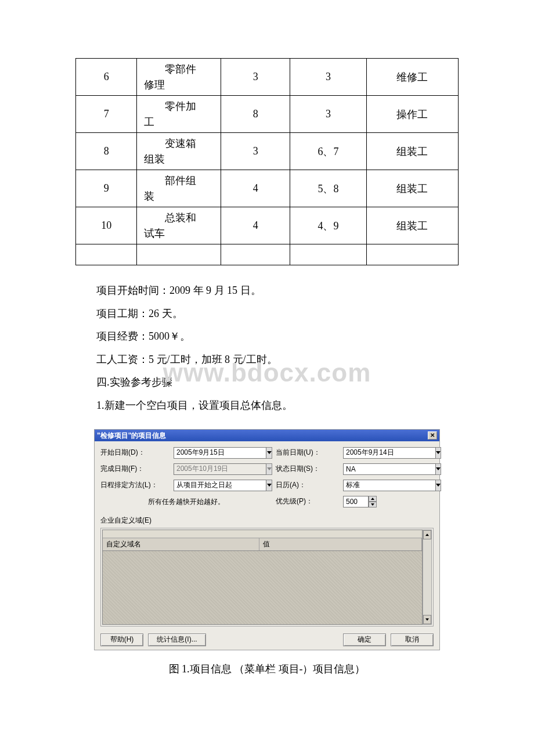 This screenshot has width=534, height=756. What do you see at coordinates (308, 453) in the screenshot?
I see `current-date-label: 当前日期(U)：` at bounding box center [308, 453].